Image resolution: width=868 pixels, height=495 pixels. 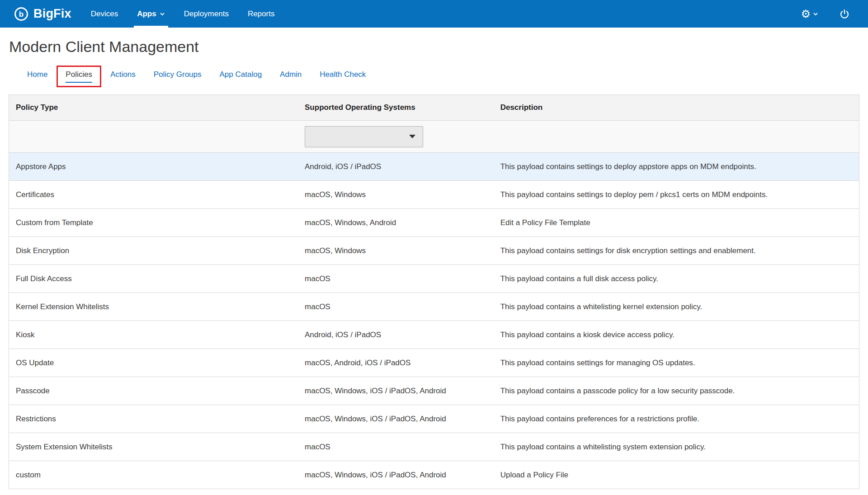 What do you see at coordinates (434, 391) in the screenshot?
I see `table-row: Passcode macOS, Windows, iOS / iPadOS, A…` at bounding box center [434, 391].